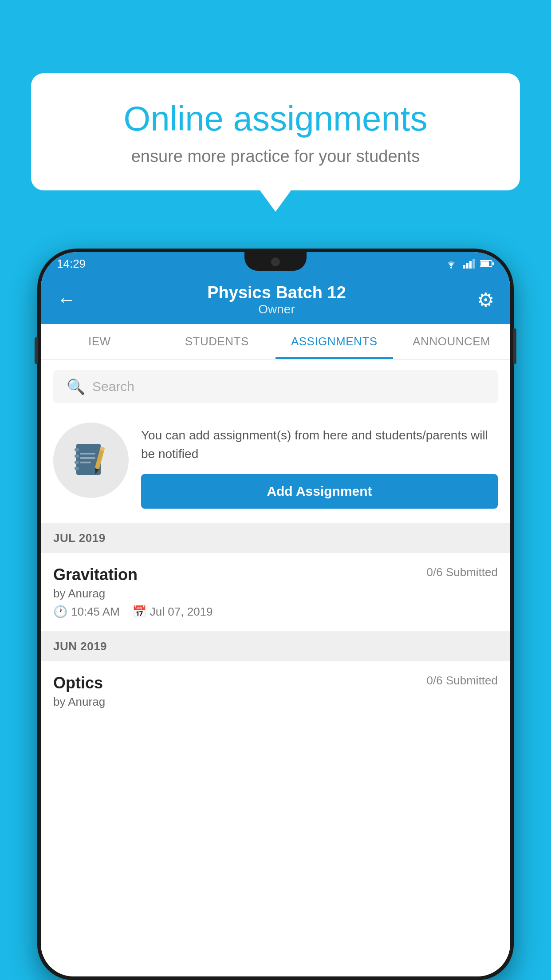 Image resolution: width=551 pixels, height=980 pixels. I want to click on promo-section: You can add assignment(s) from here and …, so click(276, 468).